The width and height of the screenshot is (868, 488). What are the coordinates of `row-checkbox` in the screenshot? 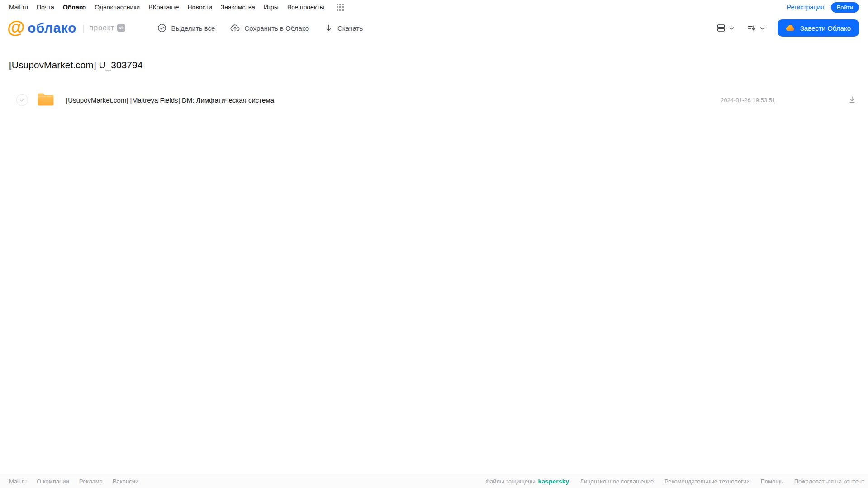 It's located at (22, 100).